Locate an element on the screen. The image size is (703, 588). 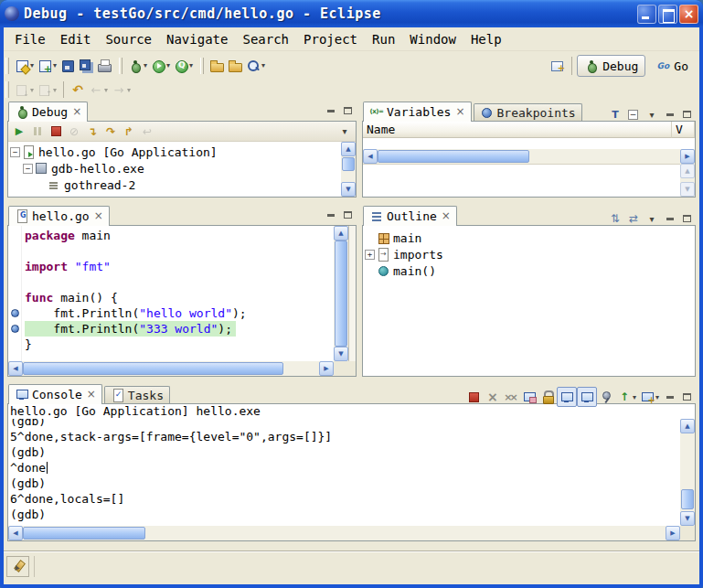
code-line: fmt.Println("333 world"); is located at coordinates (179, 329).